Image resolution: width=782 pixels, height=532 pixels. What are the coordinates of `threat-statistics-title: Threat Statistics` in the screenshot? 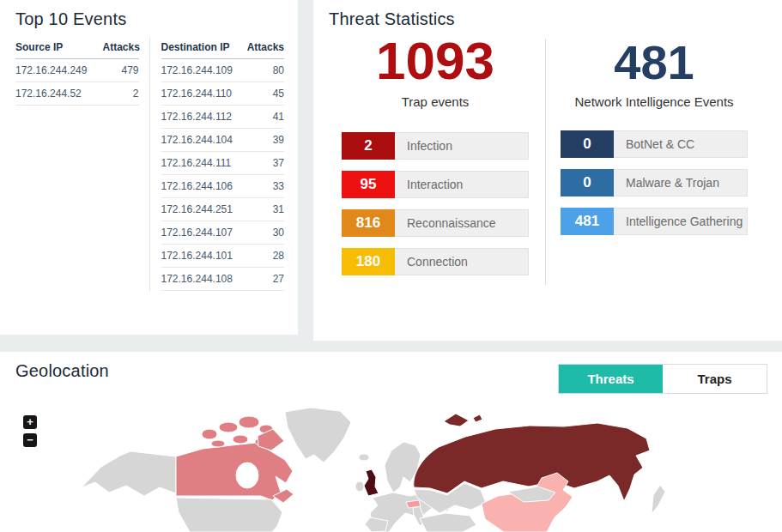 It's located at (548, 15).